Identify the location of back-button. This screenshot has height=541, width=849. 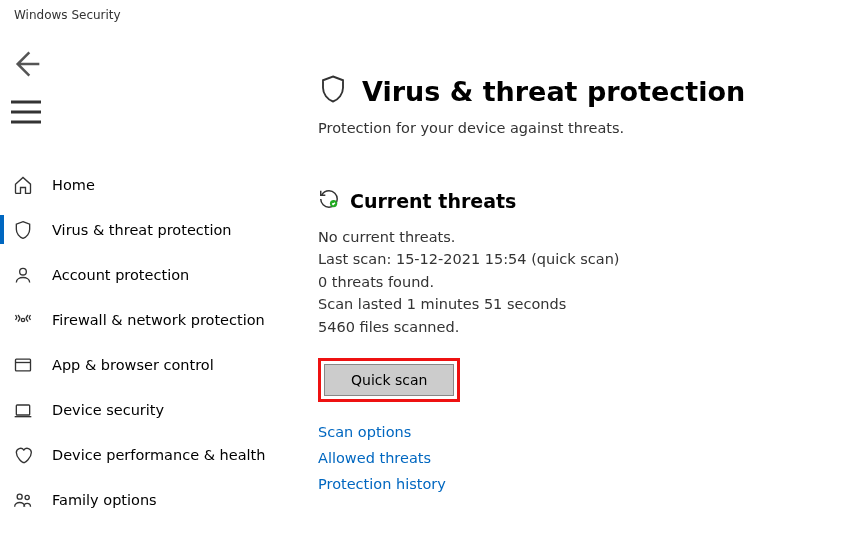
(26, 64).